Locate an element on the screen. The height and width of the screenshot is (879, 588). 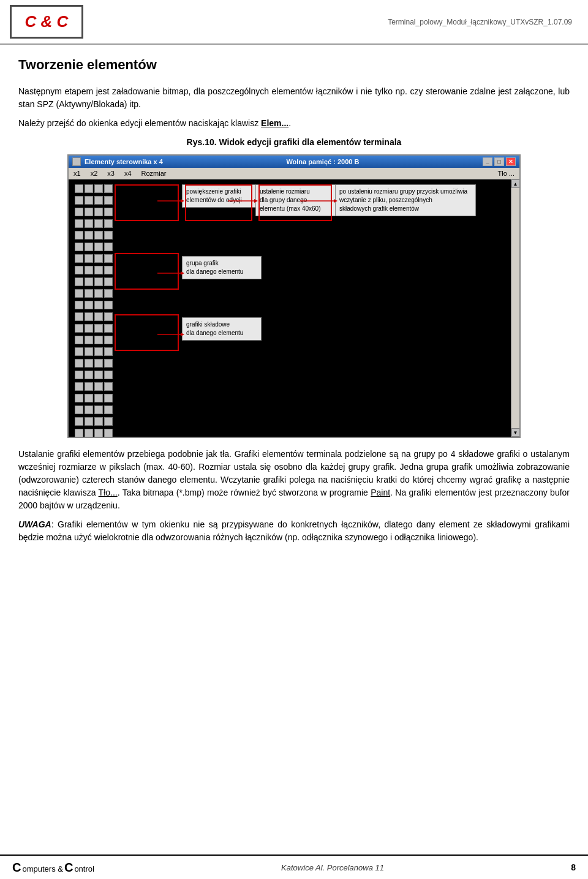
menu-tlo: Tło ... is located at coordinates (506, 173).